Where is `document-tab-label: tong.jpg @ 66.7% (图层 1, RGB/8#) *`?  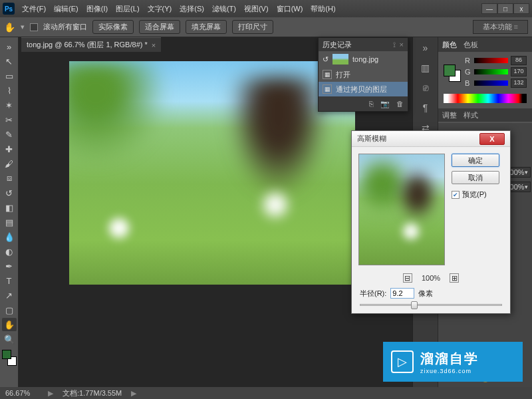
document-tab-label: tong.jpg @ 66.7% (图层 1, RGB/8#) * is located at coordinates (87, 45).